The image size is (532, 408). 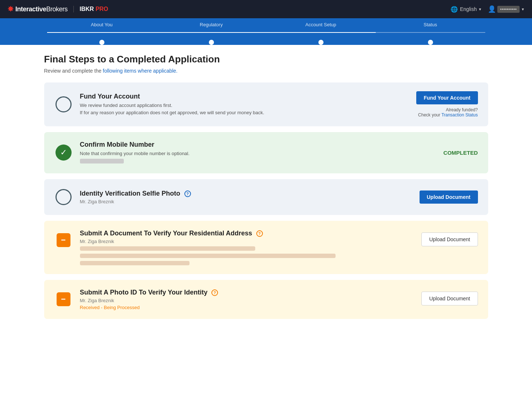 I want to click on fund-account-desc1: We review funded account applications fi…, so click(x=245, y=105).